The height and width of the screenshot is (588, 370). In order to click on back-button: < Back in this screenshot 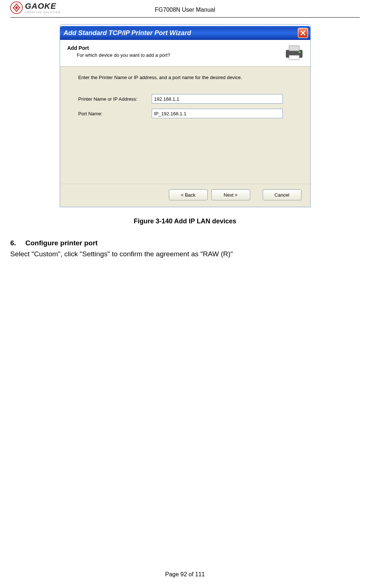, I will do `click(188, 195)`.